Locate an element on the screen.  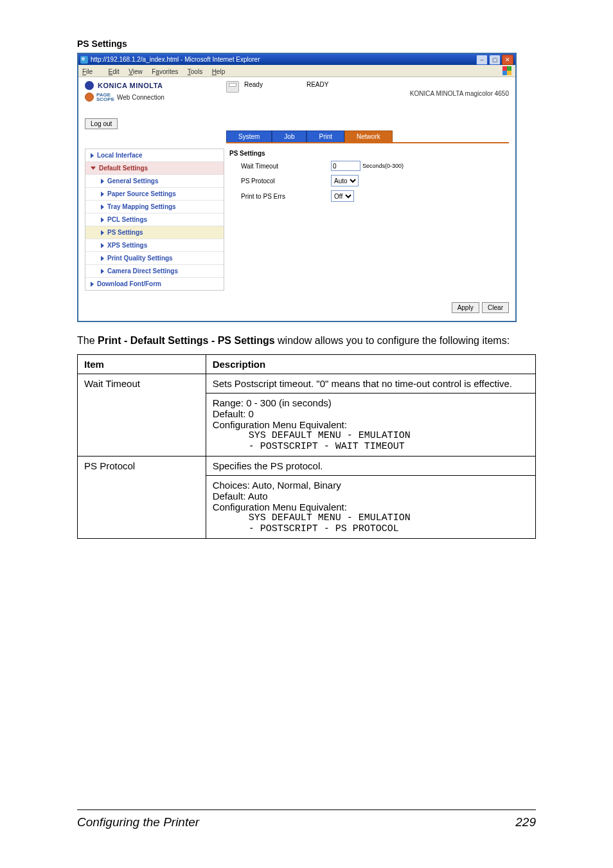
pagescope-text: Web Connection is located at coordinates (141, 98).